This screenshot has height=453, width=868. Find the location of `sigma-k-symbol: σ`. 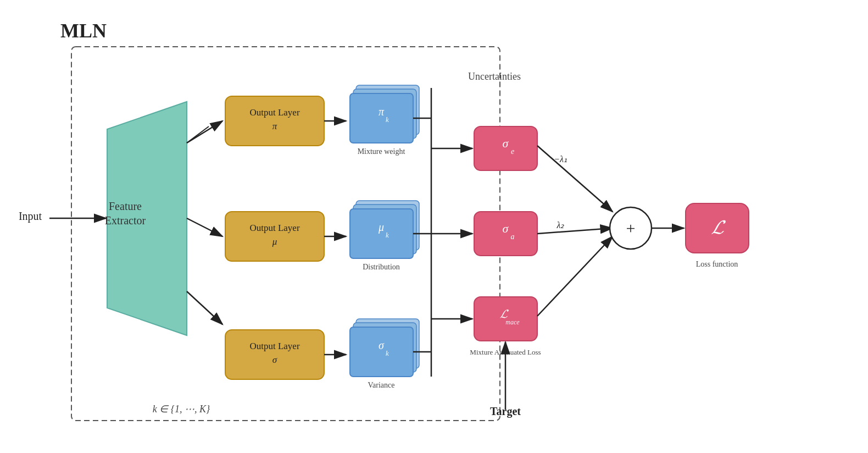

sigma-k-symbol: σ is located at coordinates (381, 345).